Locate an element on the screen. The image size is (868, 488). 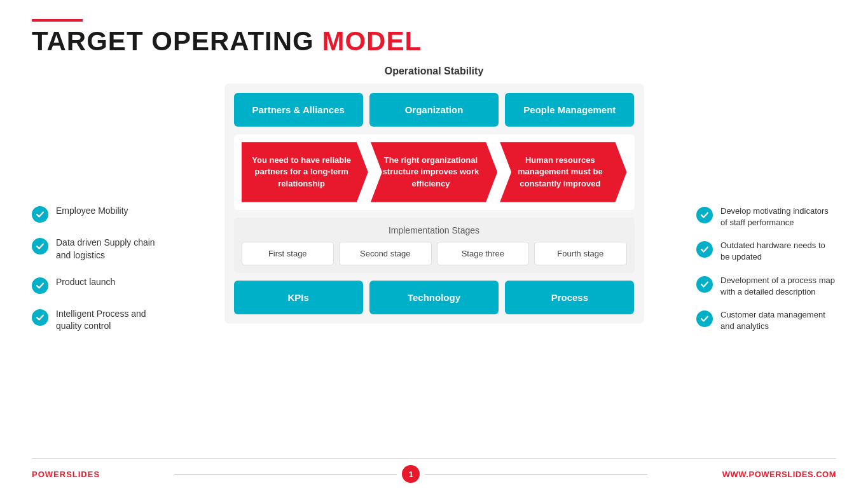
red-line-decoration is located at coordinates (57, 20).